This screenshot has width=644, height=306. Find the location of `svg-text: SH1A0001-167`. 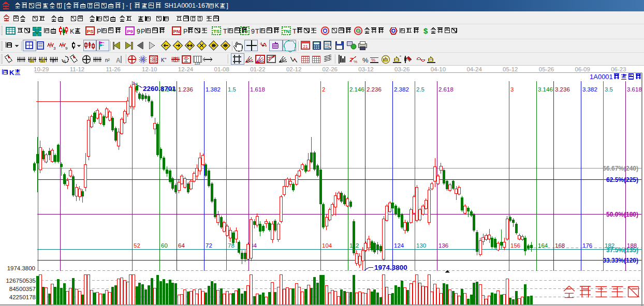

svg-text: SH1A0001-167 is located at coordinates (187, 6).